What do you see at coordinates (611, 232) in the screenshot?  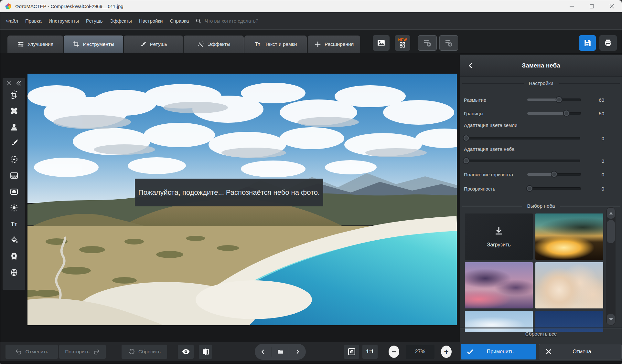 I see `scrollbar-thumb` at bounding box center [611, 232].